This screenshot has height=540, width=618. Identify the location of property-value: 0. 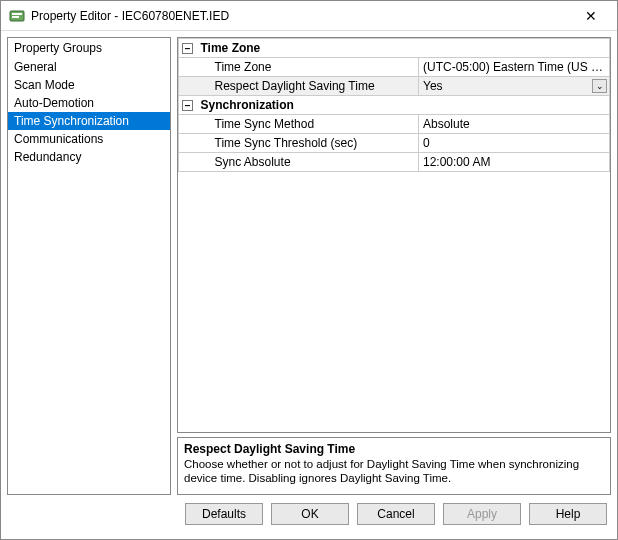
(514, 144).